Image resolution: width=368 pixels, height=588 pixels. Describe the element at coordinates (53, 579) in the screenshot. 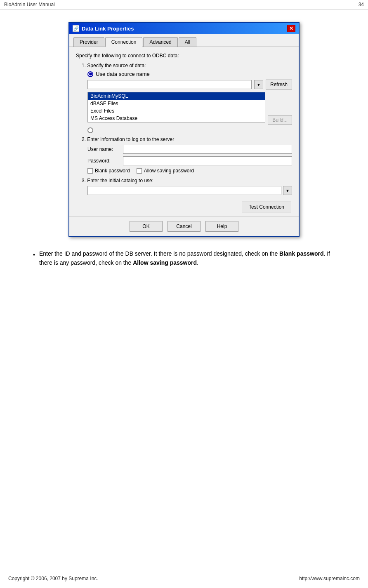

I see `copyright-text: Copyright © 2006, 2007 by Suprema Inc.` at that location.